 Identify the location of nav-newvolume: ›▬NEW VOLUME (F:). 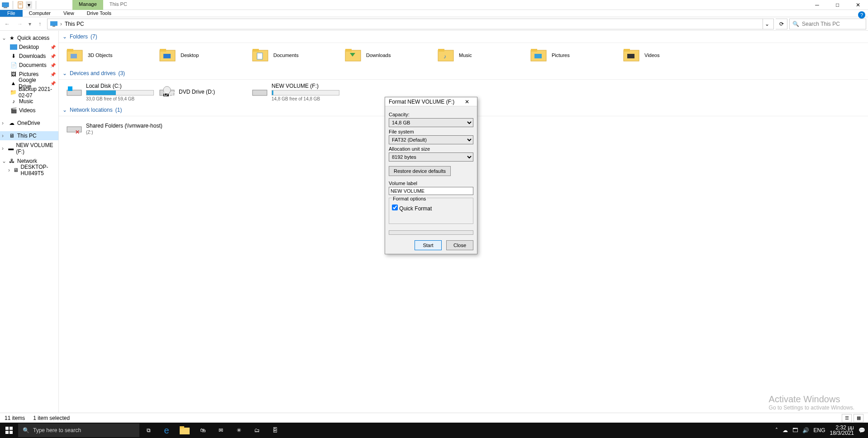
(29, 148).